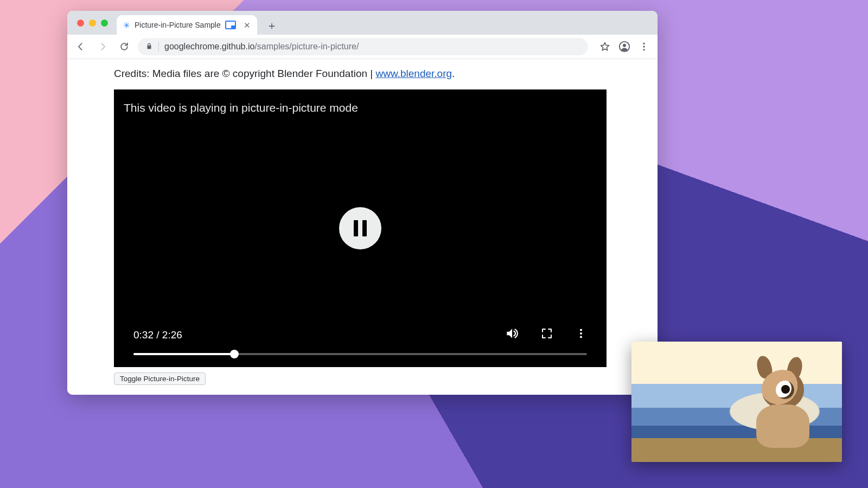  I want to click on video-more-button, so click(581, 335).